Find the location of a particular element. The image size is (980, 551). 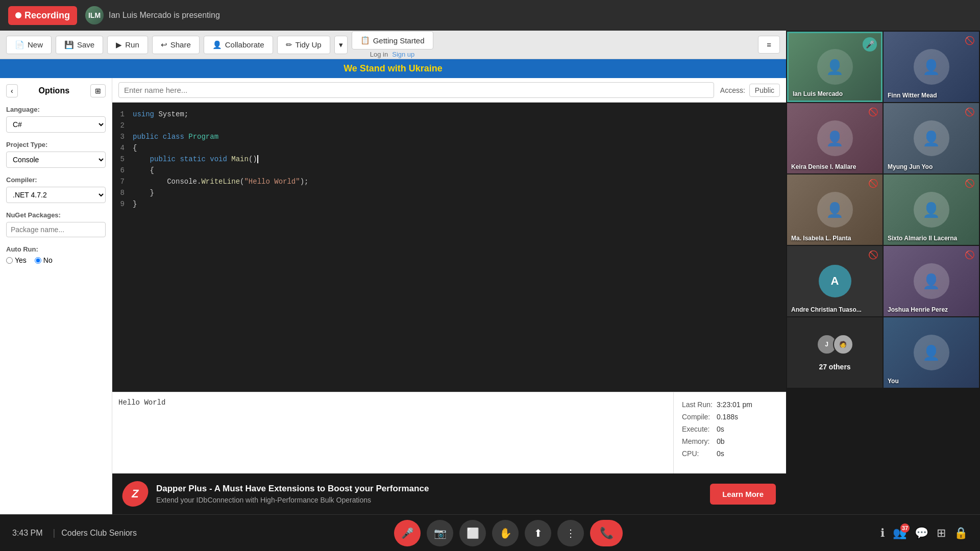

recording-dot-icon is located at coordinates (18, 15).